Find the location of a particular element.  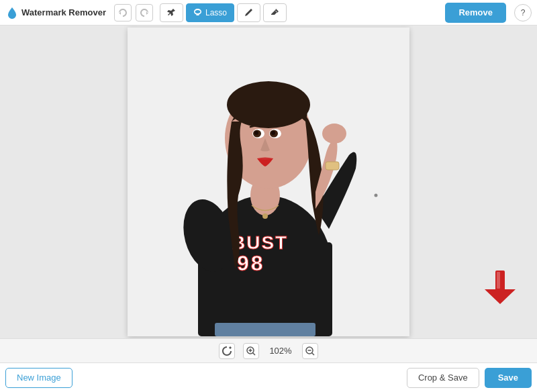

toolbar-tools: Lasso is located at coordinates (223, 13).